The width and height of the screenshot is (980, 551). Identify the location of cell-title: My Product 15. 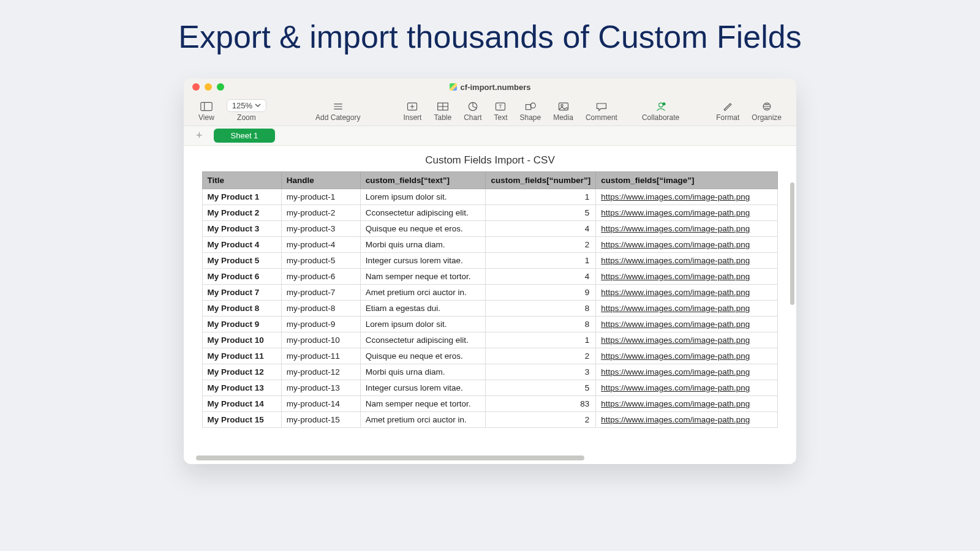
(241, 420).